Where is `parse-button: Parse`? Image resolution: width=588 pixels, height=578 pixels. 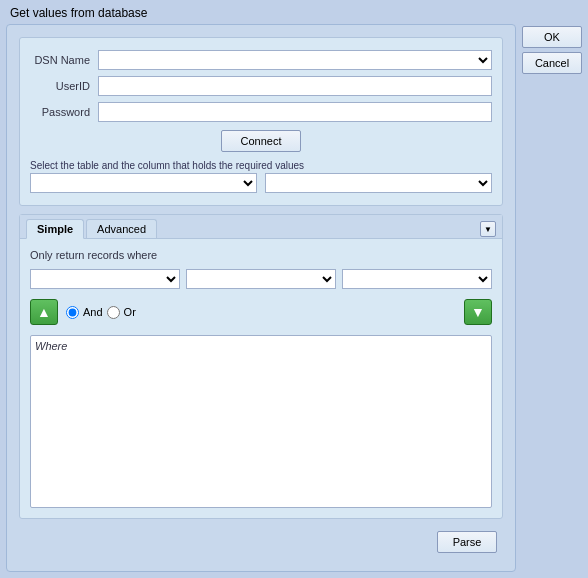
parse-button: Parse is located at coordinates (467, 542).